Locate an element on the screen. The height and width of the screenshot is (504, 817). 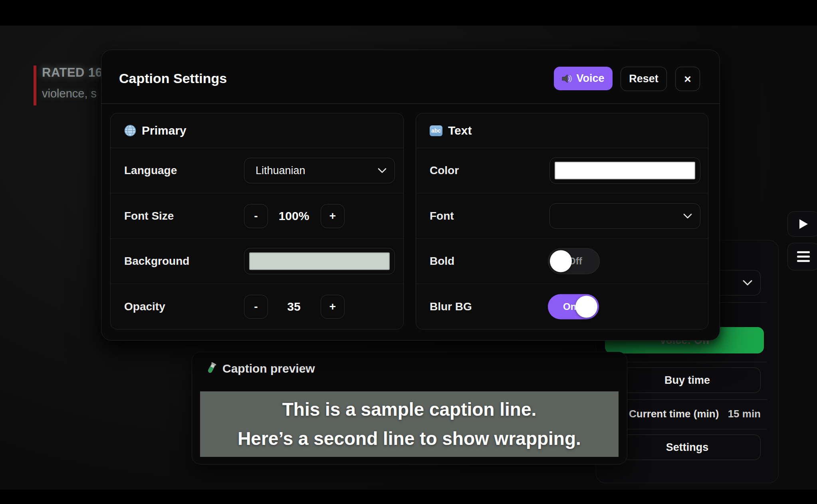
font-select is located at coordinates (625, 216).